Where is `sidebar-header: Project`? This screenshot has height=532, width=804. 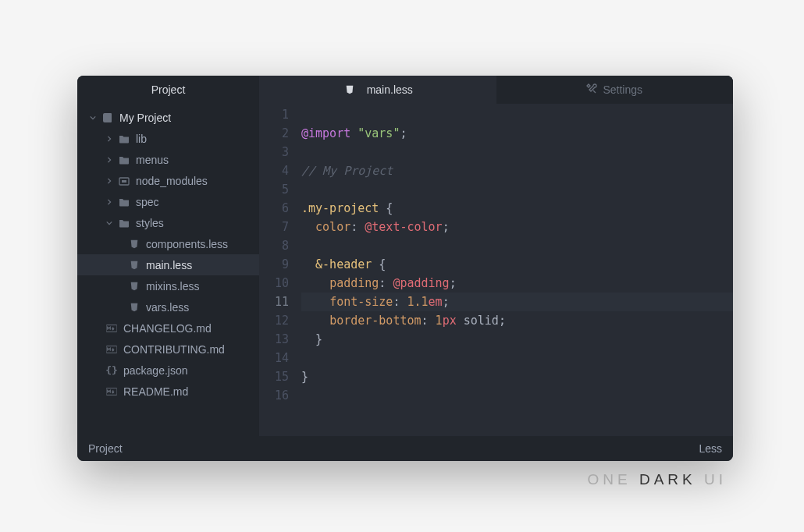
sidebar-header: Project is located at coordinates (169, 90).